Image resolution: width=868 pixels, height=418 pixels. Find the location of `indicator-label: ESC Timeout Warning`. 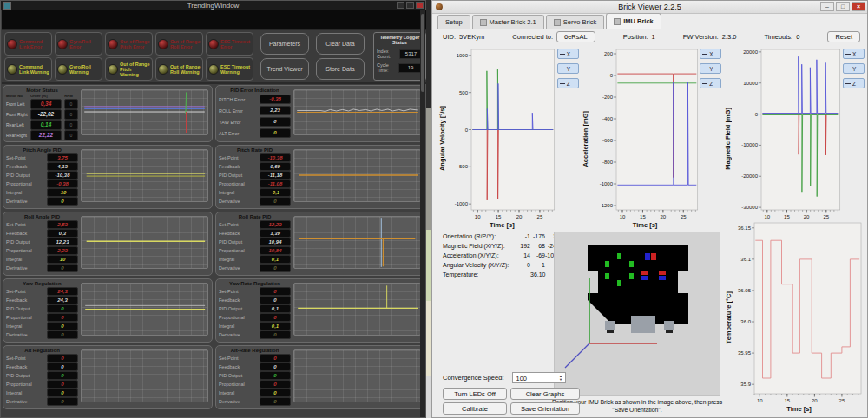

indicator-label: ESC Timeout Warning is located at coordinates (236, 69).